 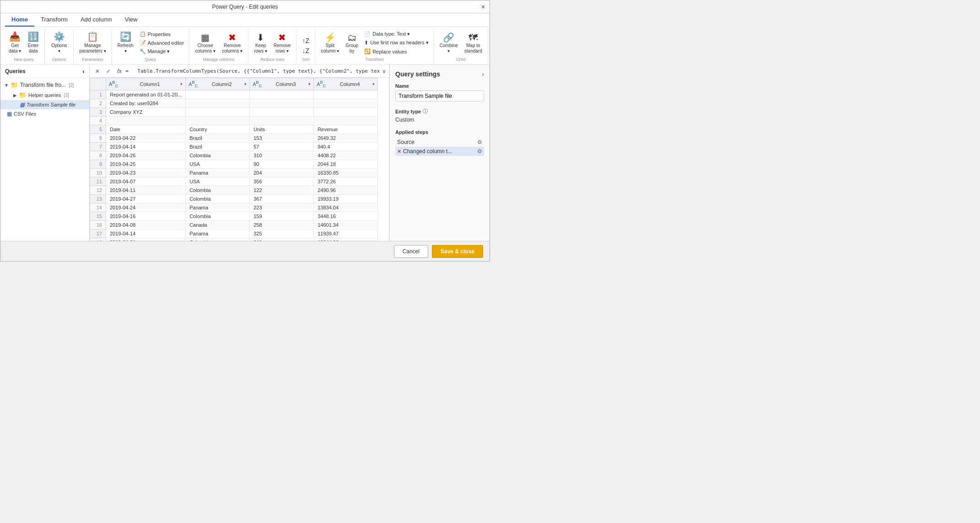 What do you see at coordinates (346, 190) in the screenshot?
I see `row-12-col4: 2490.96` at bounding box center [346, 190].